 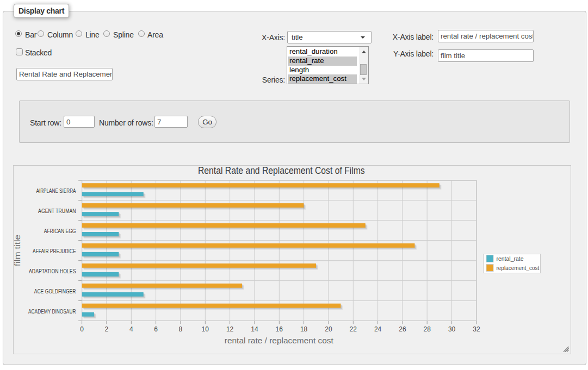 What do you see at coordinates (55, 291) in the screenshot?
I see `svg-text: ACE GOLDFINGER` at bounding box center [55, 291].